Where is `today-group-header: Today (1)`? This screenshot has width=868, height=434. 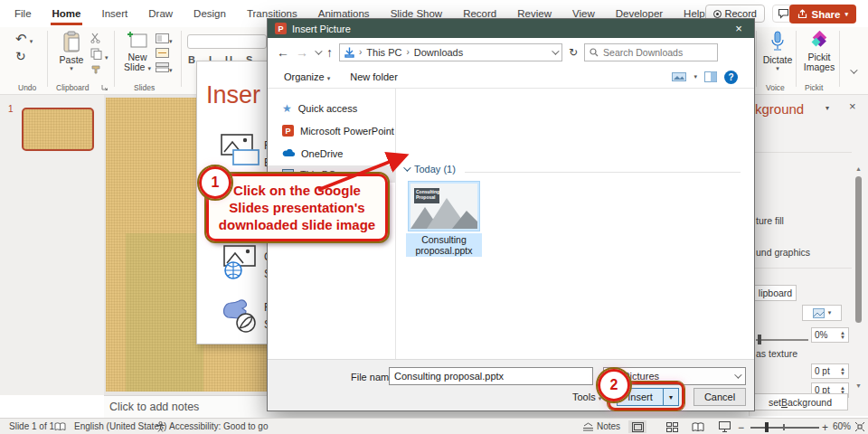
today-group-header: Today (1) is located at coordinates (429, 169).